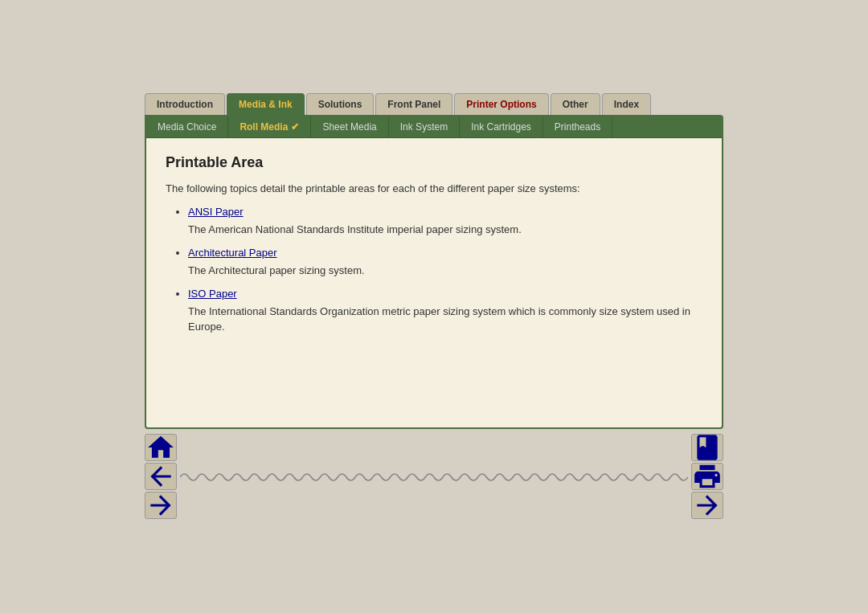  I want to click on top-navigation: Introduction Media & Ink Solutions Front…, so click(434, 104).